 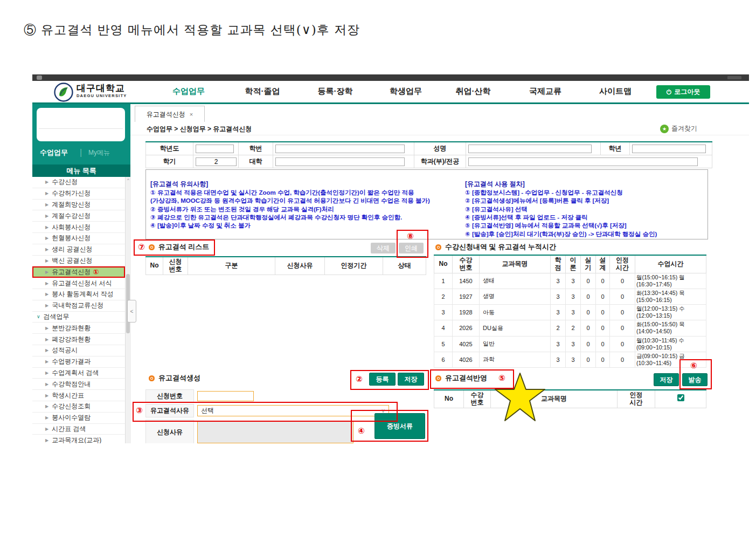 What do you see at coordinates (79, 216) in the screenshot?
I see `sidebar-item-3: ▶계절수강신청` at bounding box center [79, 216].